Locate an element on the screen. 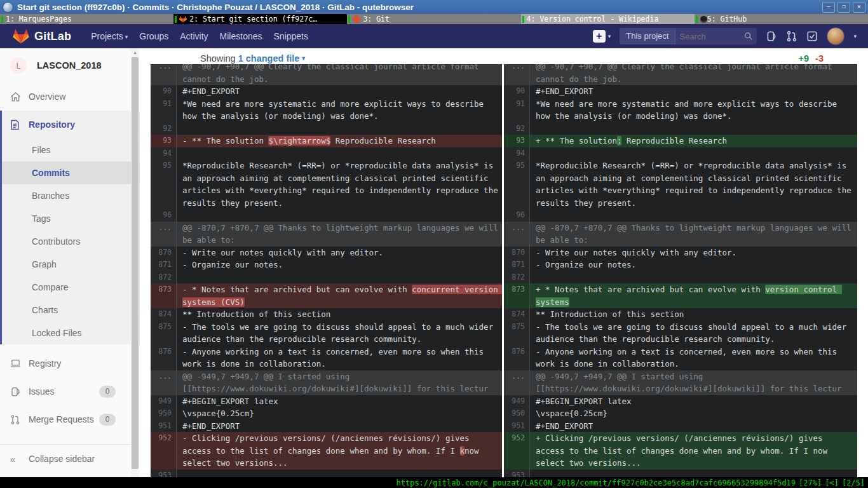 This screenshot has width=868, height=488. line-number: ... is located at coordinates (517, 383).